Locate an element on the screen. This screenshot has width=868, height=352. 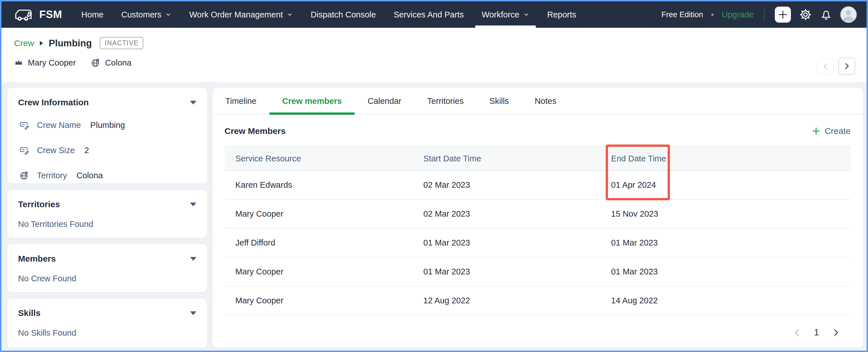
cell-service-resource: Karen Edwards is located at coordinates (318, 185).